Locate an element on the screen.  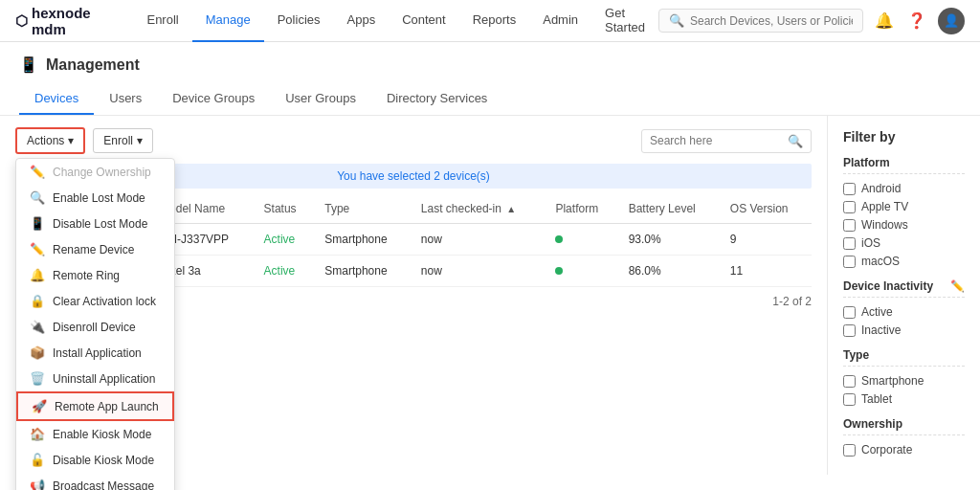
dropdown-item-install-application: 📦 Install Application is located at coordinates (96, 352).